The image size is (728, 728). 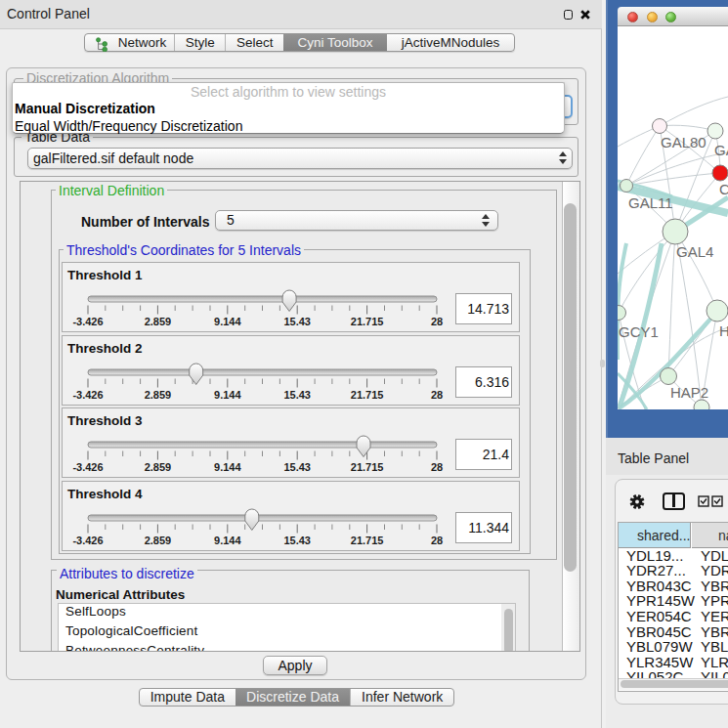 I want to click on svg-text: GAL7, so click(x=721, y=150).